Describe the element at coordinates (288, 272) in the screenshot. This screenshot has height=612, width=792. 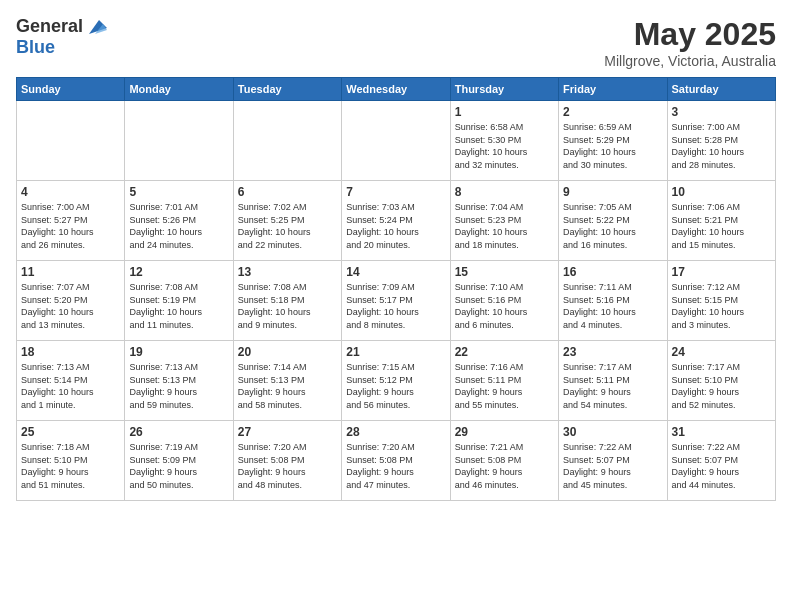
I see `day-number: 13` at that location.